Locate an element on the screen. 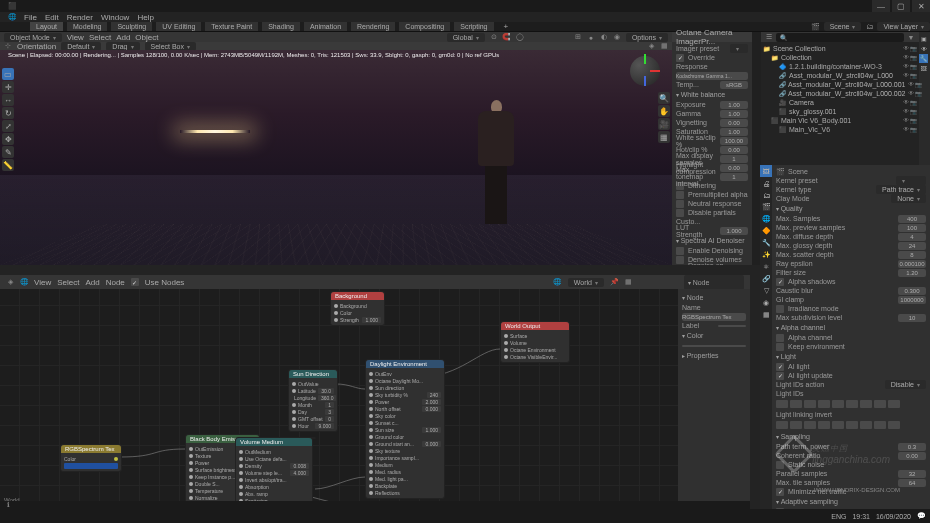 The height and width of the screenshot is (523, 930). value-field: 100.00 is located at coordinates (734, 141).